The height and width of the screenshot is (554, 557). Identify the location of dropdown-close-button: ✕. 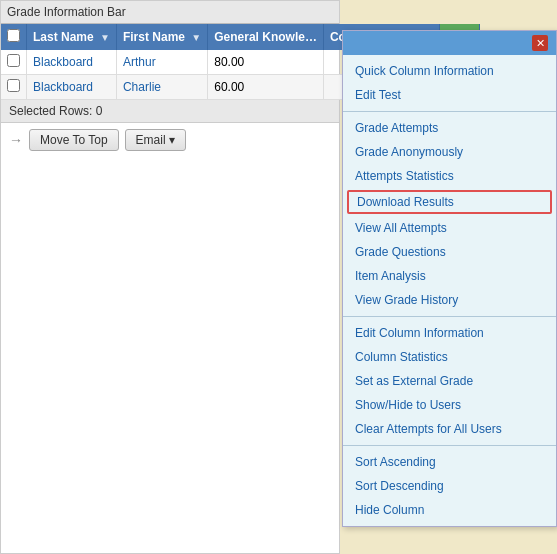
(540, 43).